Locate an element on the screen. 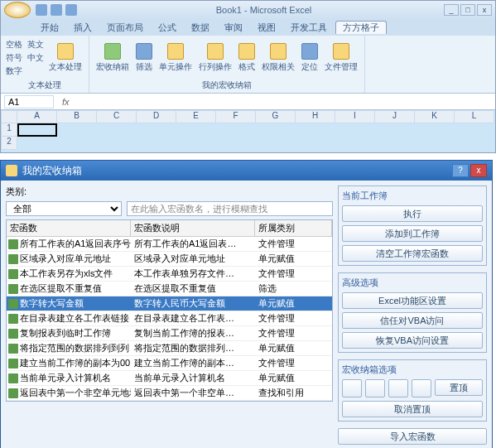 The image size is (496, 448). qat-save-icon is located at coordinates (41, 10).